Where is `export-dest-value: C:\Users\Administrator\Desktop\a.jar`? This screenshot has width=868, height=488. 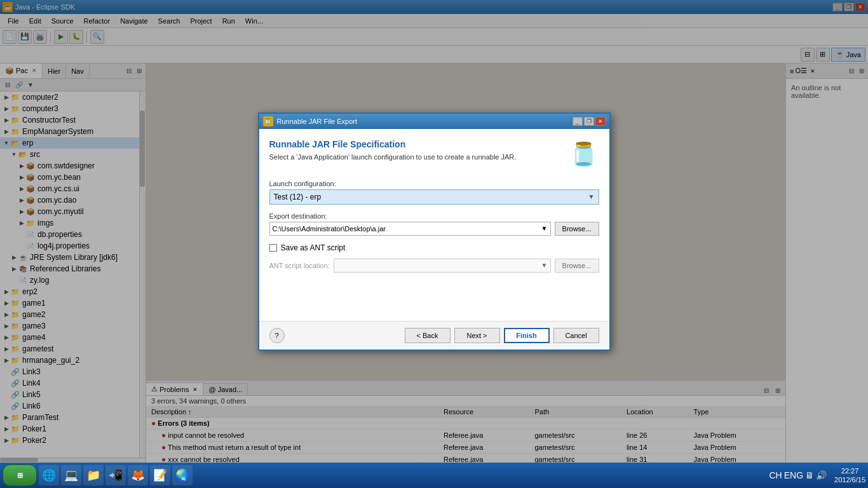 export-dest-value: C:\Users\Administrator\Desktop\a.jar is located at coordinates (329, 229).